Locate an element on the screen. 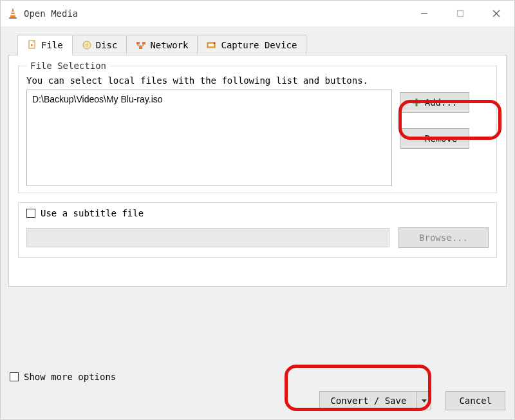  bottom-area: Show more options Convert / Save Cancel is located at coordinates (258, 391).